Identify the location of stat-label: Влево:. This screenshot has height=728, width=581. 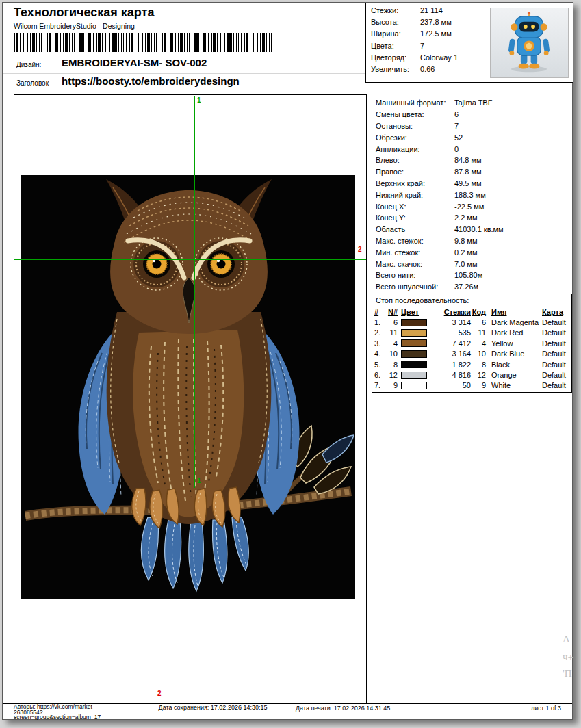
(413, 160).